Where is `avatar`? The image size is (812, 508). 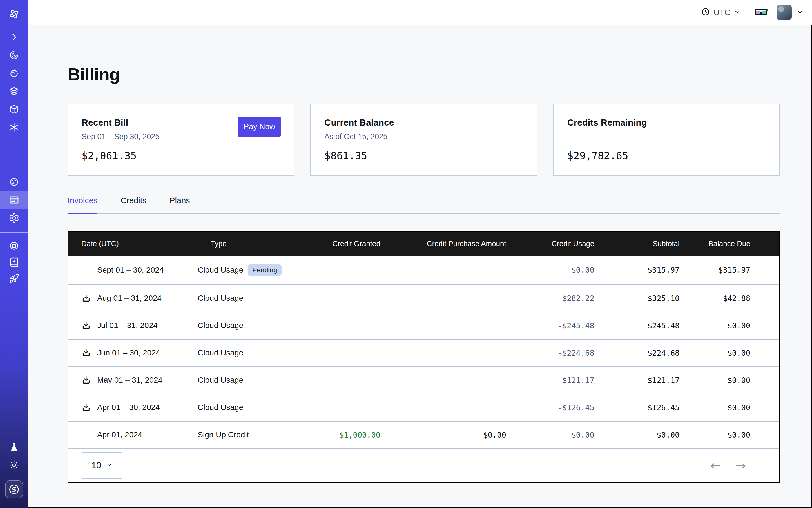
avatar is located at coordinates (784, 12).